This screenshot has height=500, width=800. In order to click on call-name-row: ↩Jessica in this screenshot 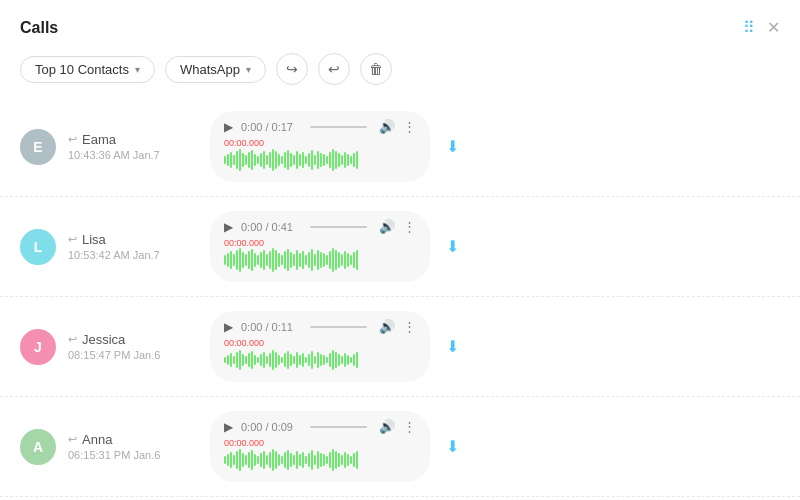, I will do `click(133, 340)`.